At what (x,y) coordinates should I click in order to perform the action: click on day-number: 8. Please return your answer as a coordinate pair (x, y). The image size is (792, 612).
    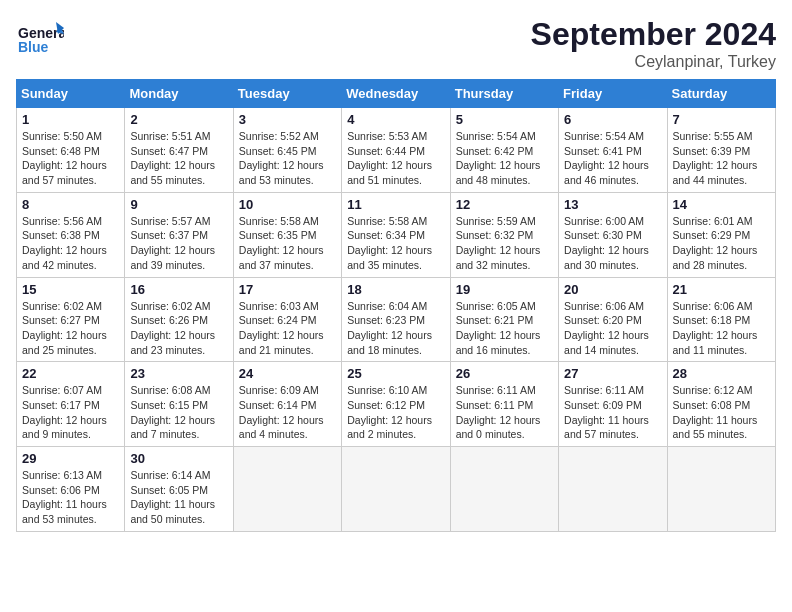
    Looking at the image, I should click on (70, 204).